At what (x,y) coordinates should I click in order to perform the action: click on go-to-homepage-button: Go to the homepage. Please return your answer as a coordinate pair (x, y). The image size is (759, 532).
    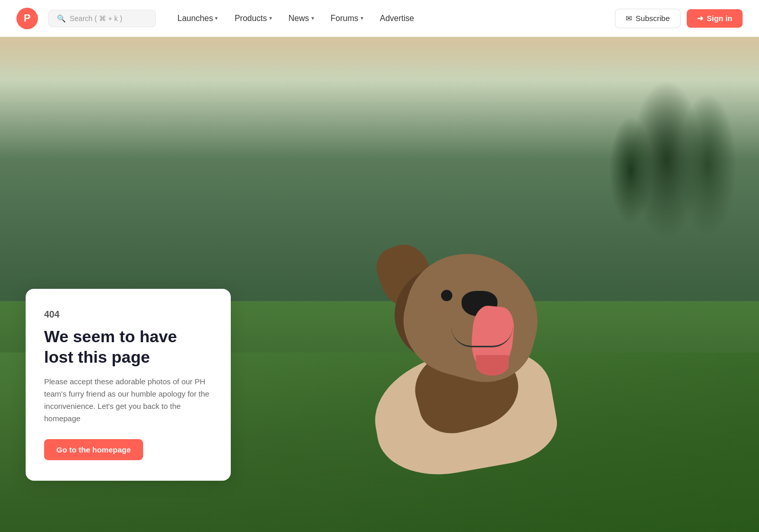
    Looking at the image, I should click on (93, 449).